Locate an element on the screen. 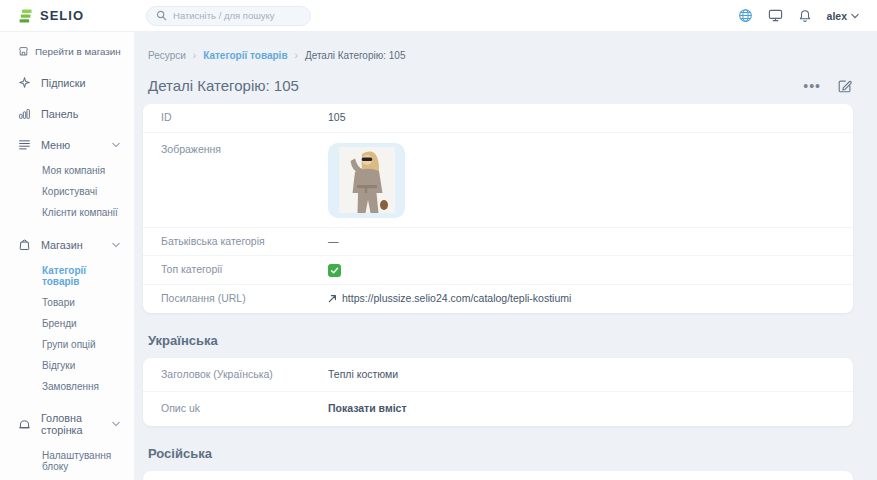 Image resolution: width=877 pixels, height=480 pixels. title-row: Деталі Категорію: 105 ••• is located at coordinates (500, 86).